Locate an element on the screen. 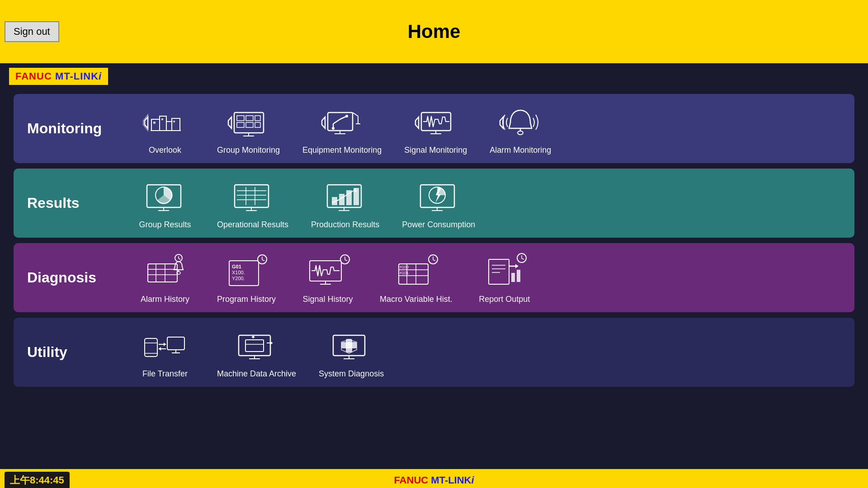  diagnosis-section: Diagnosis is located at coordinates (434, 277).